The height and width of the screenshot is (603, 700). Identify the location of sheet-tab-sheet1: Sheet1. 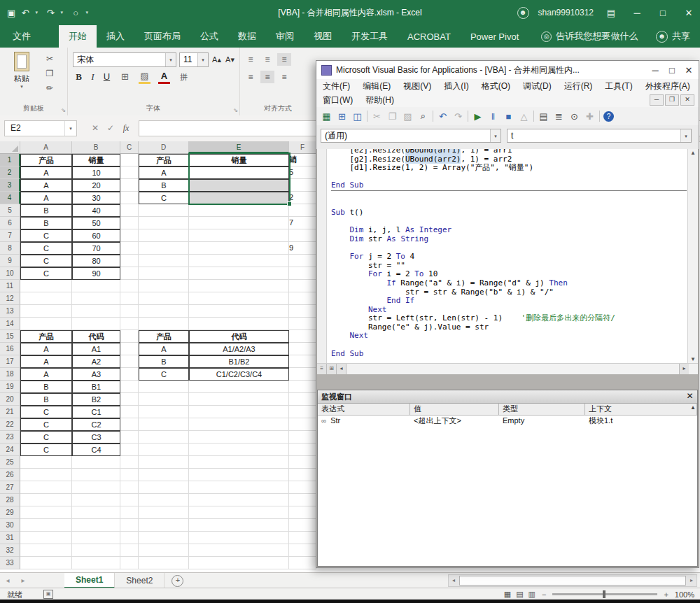
(90, 581).